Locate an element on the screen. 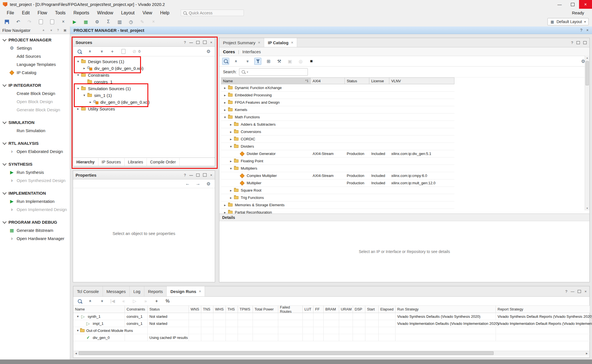 This screenshot has width=592, height=364. menu-view: View is located at coordinates (147, 13).